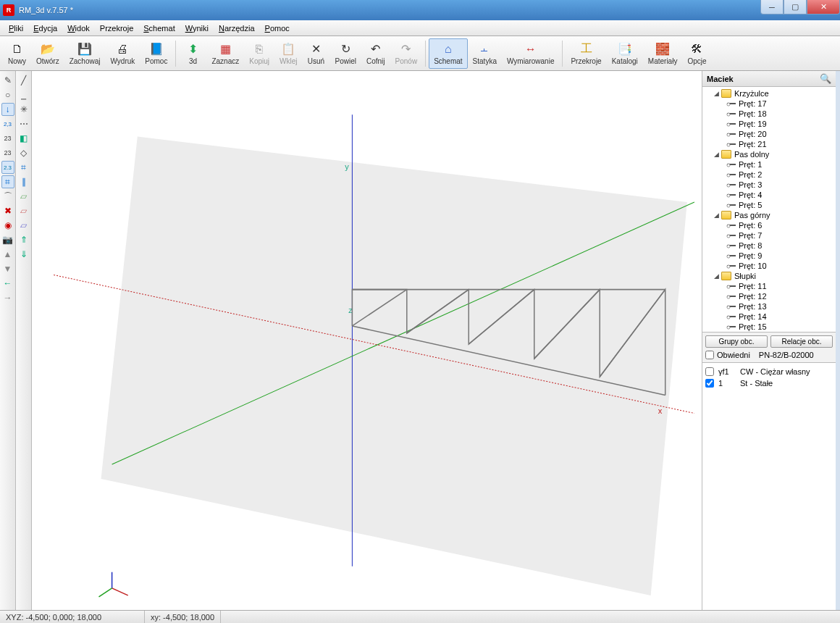 Image resolution: width=840 pixels, height=623 pixels. I want to click on vtool2-parallel: ∥, so click(24, 182).